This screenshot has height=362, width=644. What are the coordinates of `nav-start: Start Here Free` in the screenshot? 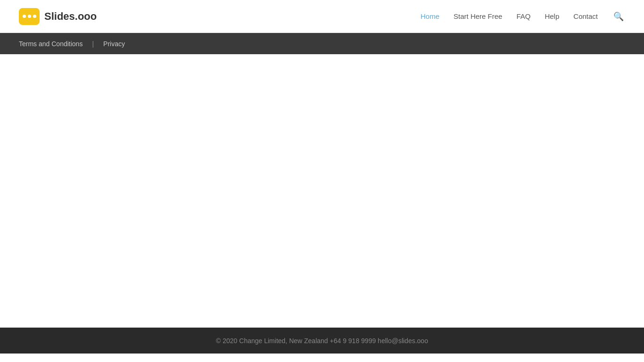 It's located at (478, 16).